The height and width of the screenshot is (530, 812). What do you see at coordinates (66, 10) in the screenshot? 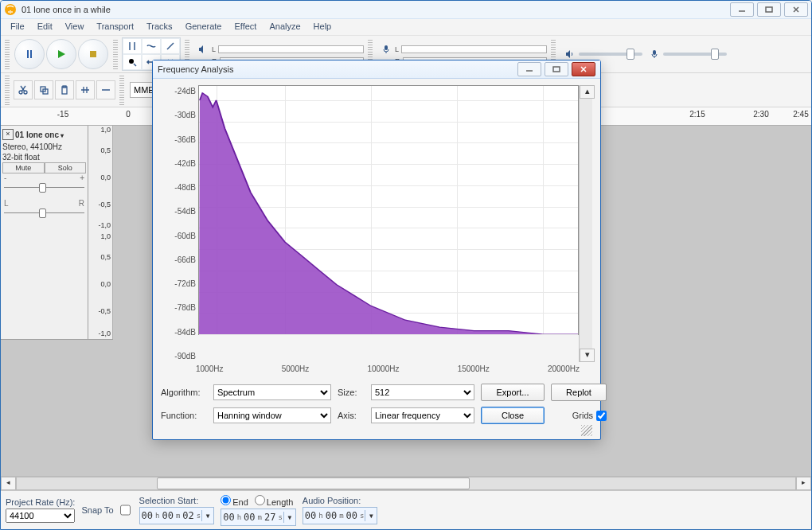
I see `window-title: 01 lone once in a while` at bounding box center [66, 10].